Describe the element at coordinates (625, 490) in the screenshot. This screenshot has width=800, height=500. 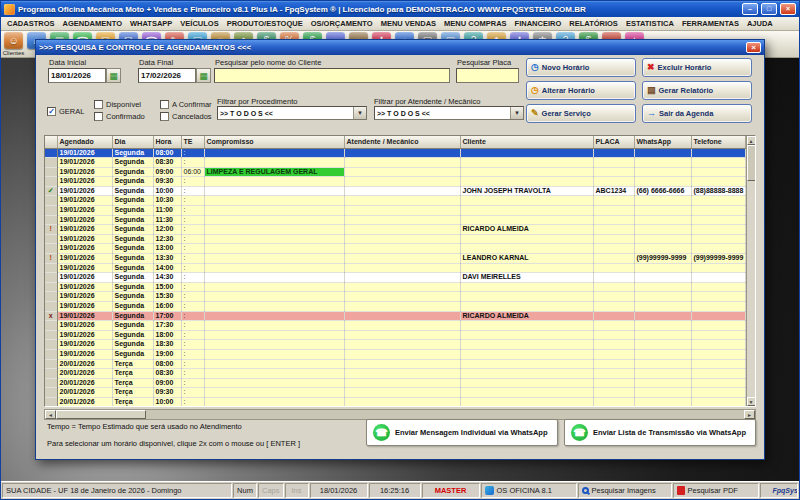
I see `search-images-button: Pesquisar Imagens` at that location.